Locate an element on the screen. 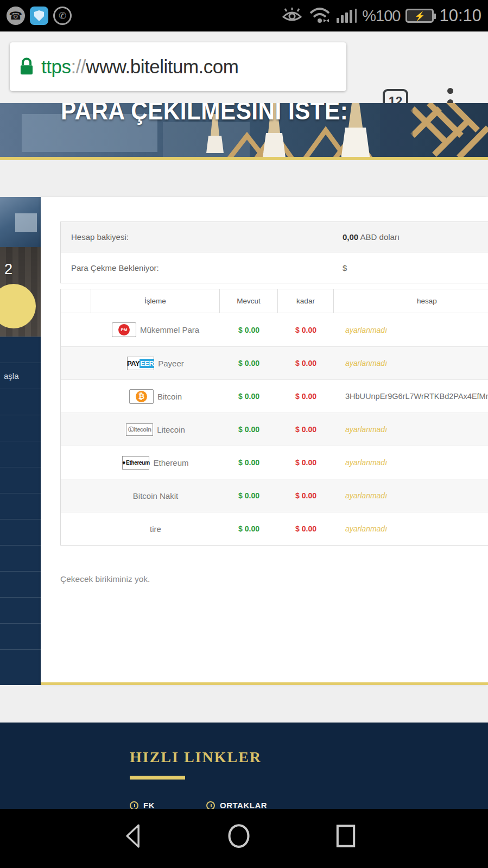  back-button is located at coordinates (134, 836).